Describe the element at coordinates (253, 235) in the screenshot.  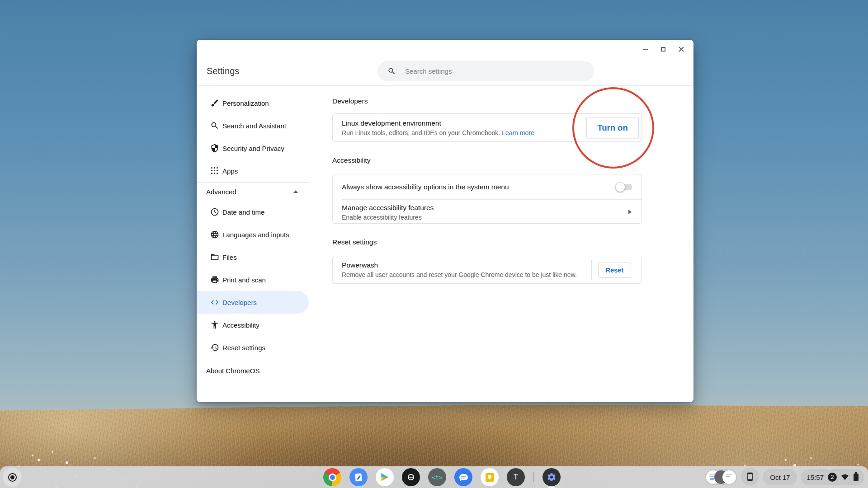
I see `sidebar-item-languages-inputs: Languages and inputs` at that location.